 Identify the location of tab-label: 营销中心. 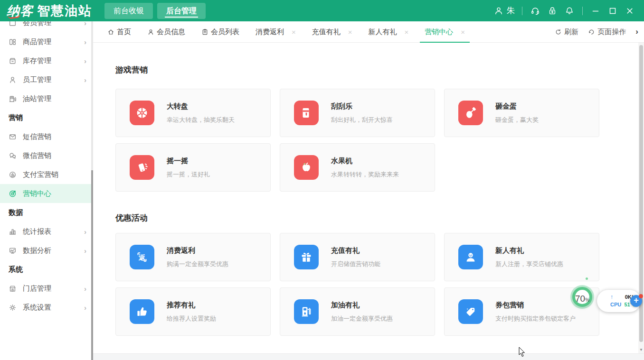
(439, 32).